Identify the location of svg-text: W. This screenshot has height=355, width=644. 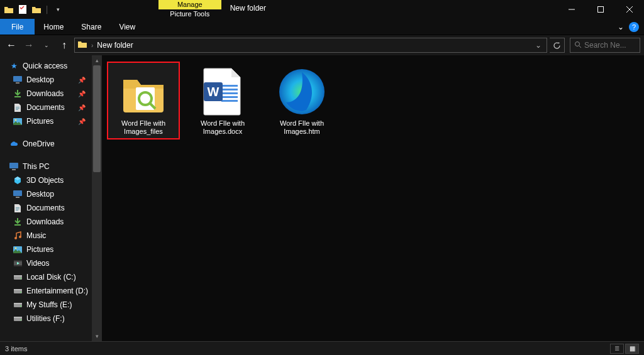
(214, 92).